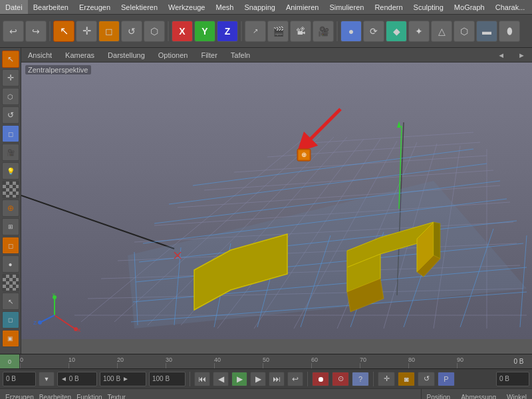  I want to click on star-btn: ✦, so click(419, 31).